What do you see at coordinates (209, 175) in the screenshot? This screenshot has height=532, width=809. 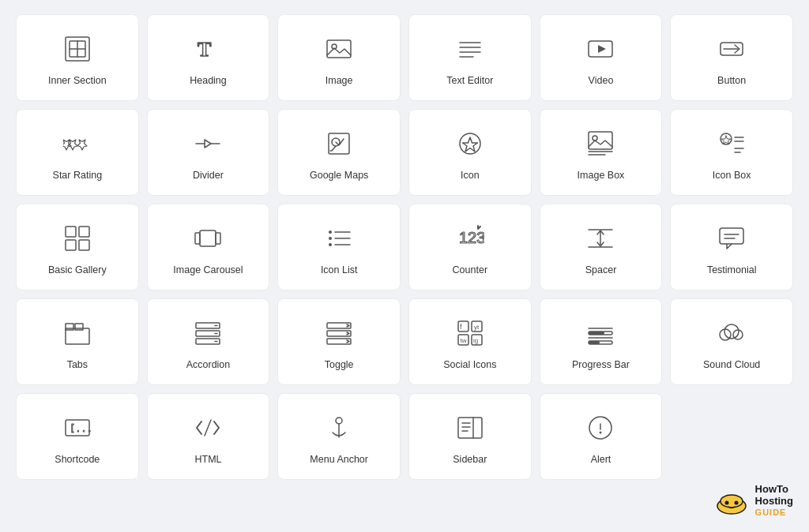 I see `divider-label: Divider` at bounding box center [209, 175].